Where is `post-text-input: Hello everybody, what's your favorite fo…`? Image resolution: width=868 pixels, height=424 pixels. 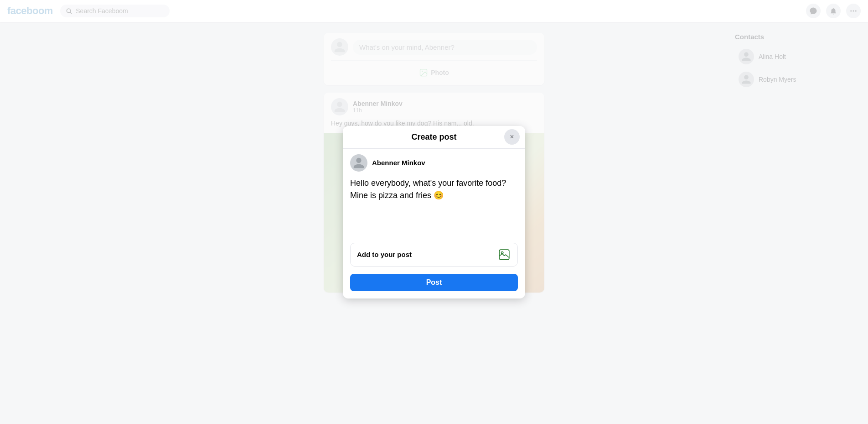 post-text-input: Hello everybody, what's your favorite fo… is located at coordinates (434, 207).